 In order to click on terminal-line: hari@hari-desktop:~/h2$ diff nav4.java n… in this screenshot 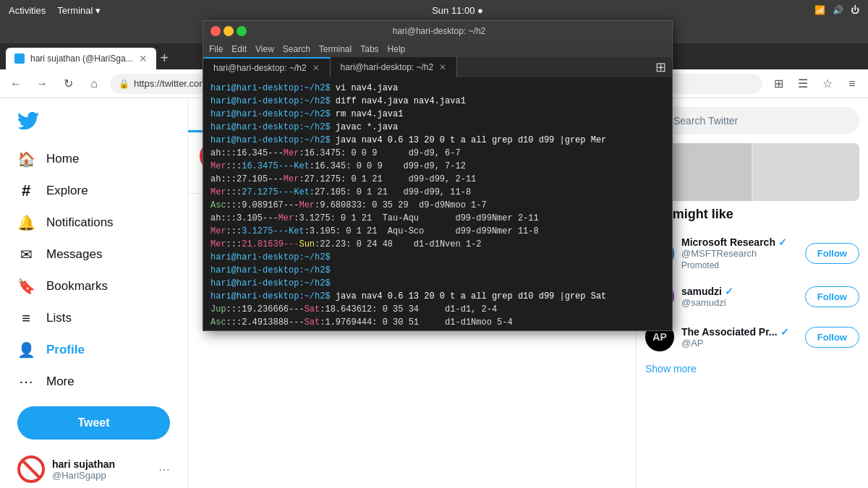, I will do `click(438, 101)`.